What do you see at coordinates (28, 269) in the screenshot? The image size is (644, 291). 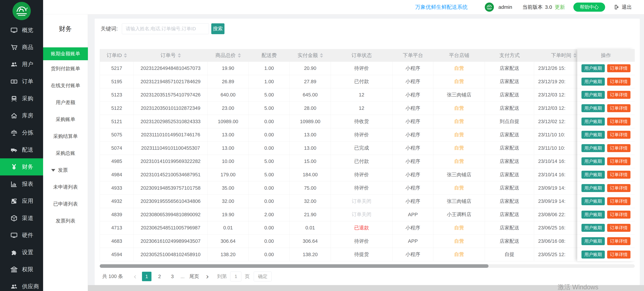 I see `sidebar-item-label: 权限` at bounding box center [28, 269].